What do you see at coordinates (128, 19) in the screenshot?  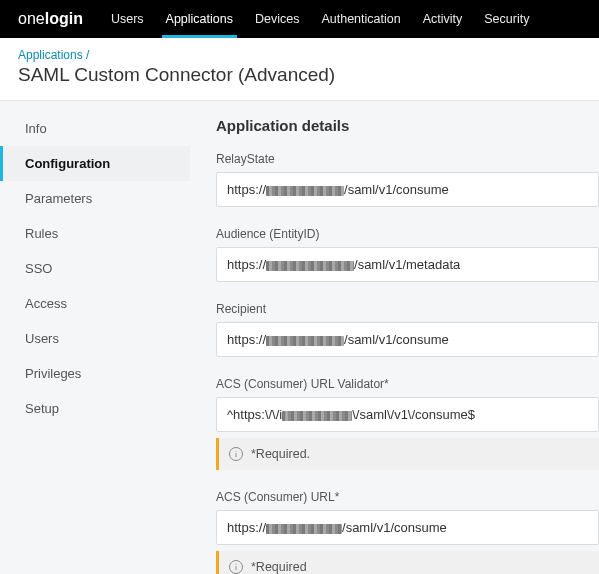 I see `topnav-users: Users` at bounding box center [128, 19].